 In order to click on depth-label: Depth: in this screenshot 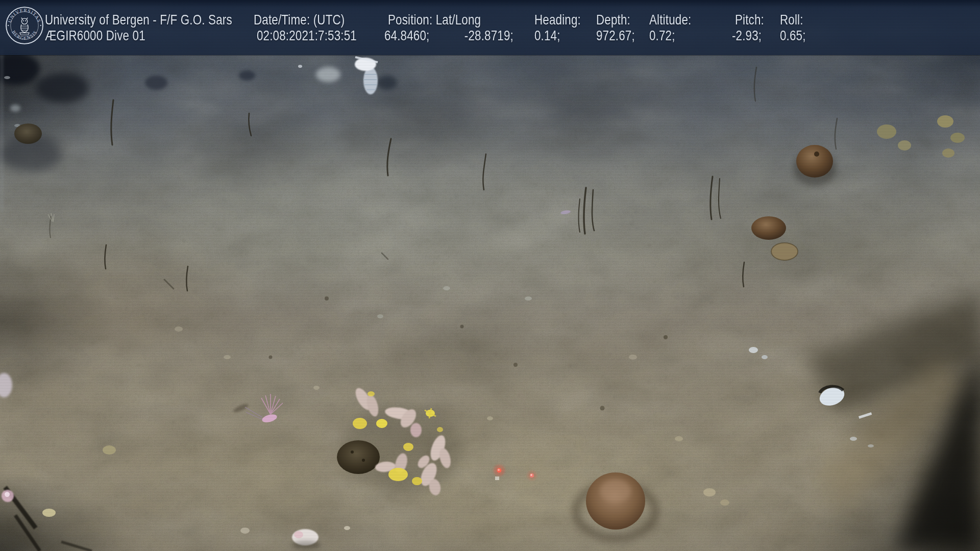, I will do `click(614, 20)`.